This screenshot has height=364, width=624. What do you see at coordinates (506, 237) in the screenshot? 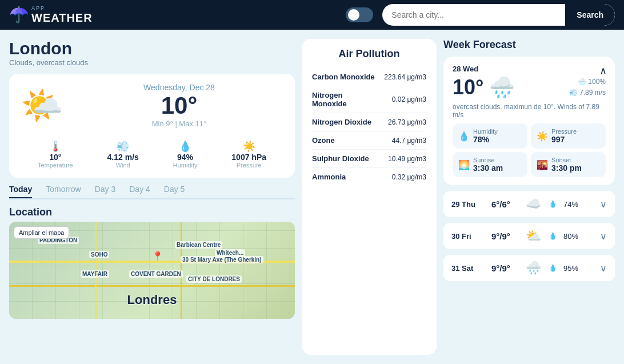
I see `fr-temp-fri: 9°/9°` at bounding box center [506, 237].